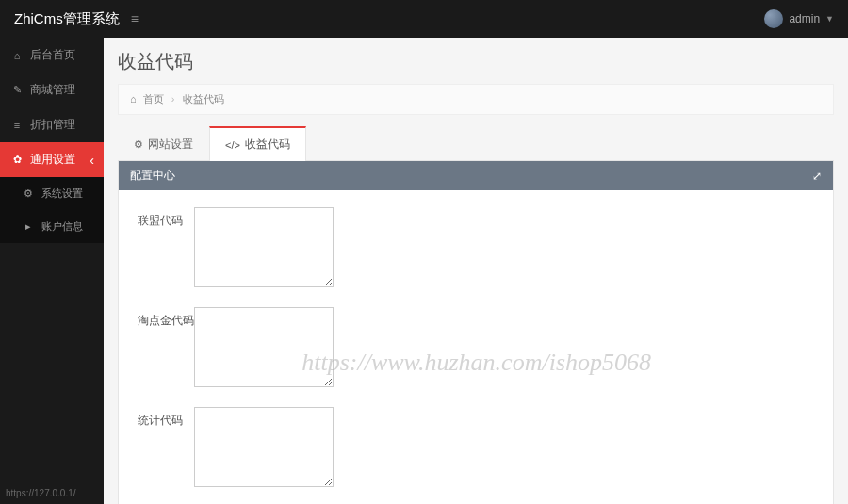  Describe the element at coordinates (76, 19) in the screenshot. I see `brand-area: ZhiCms管理系统 ≡` at that location.